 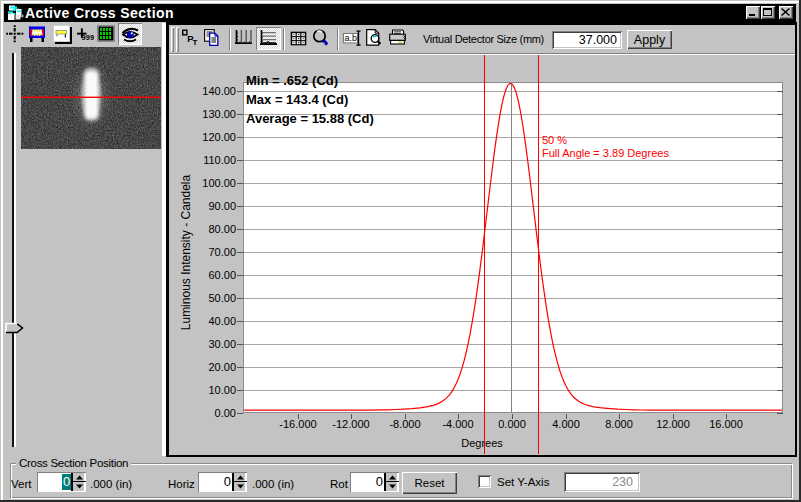 What do you see at coordinates (88, 38) in the screenshot?
I see `svg-text: 999` at bounding box center [88, 38].